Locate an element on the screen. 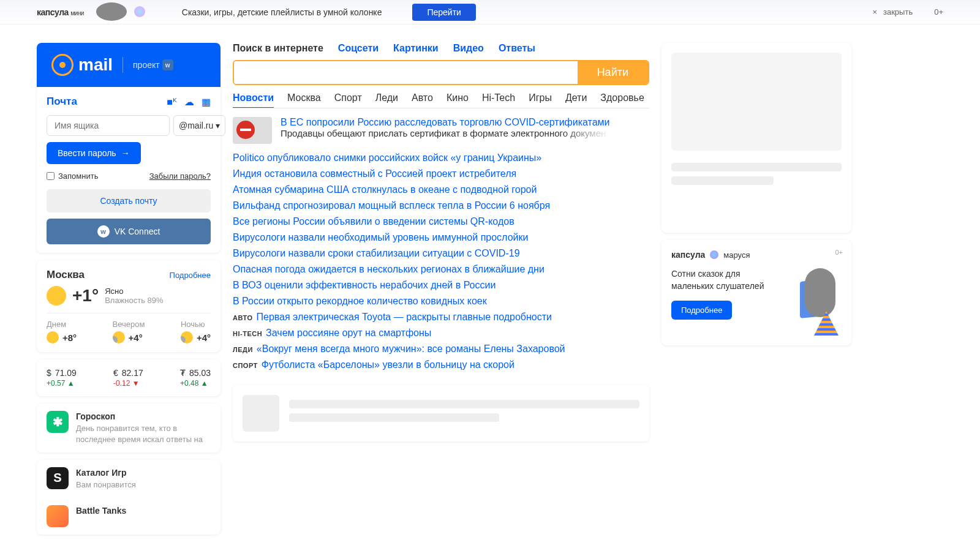  banner-close-button: × закрыть is located at coordinates (892, 12).